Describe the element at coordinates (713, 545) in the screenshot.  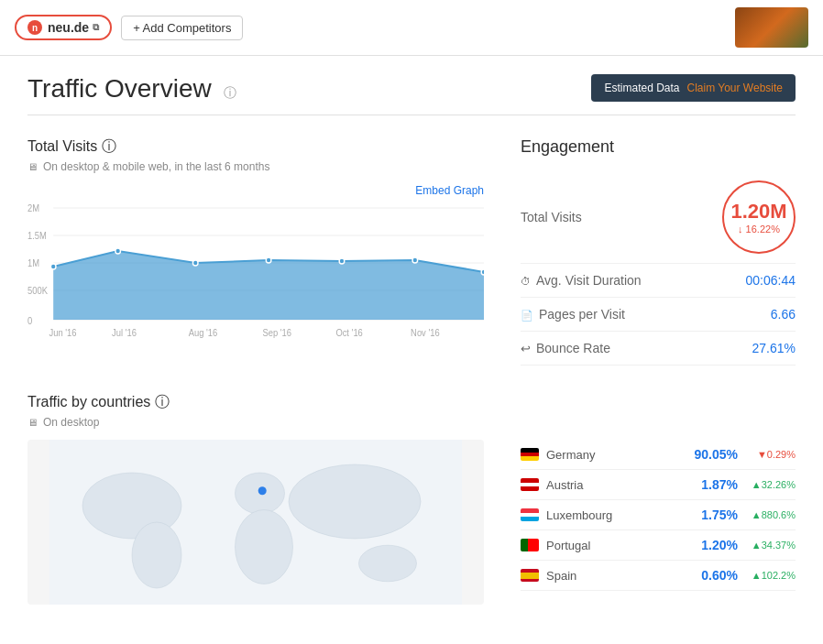
I see `country-pct-portugal: 1.20%` at that location.